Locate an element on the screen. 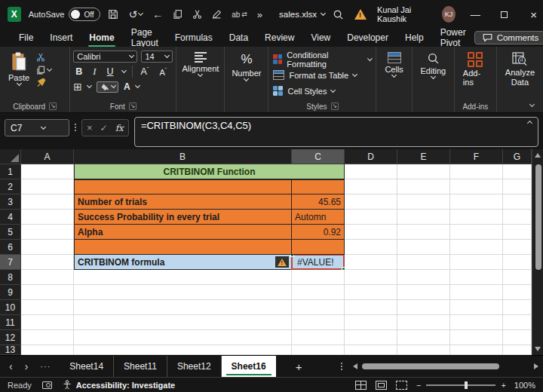  tab-developer: Developer is located at coordinates (368, 38).